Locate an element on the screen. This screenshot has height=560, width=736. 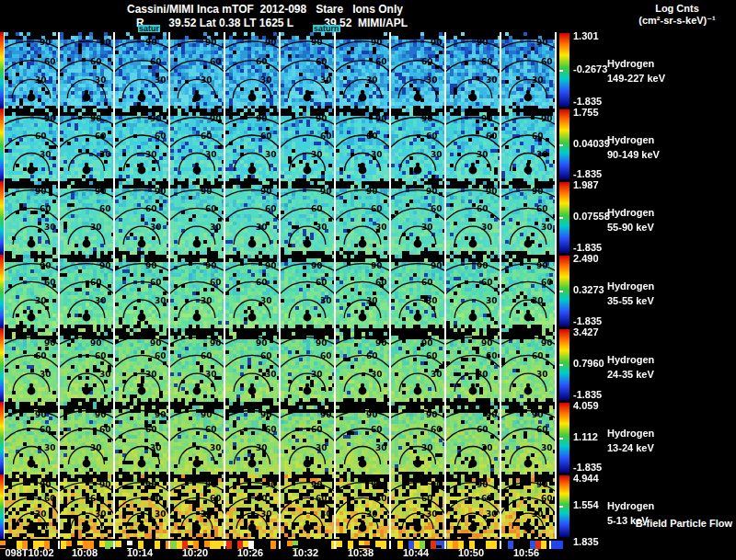
colorbar-max-label: 2.490 is located at coordinates (586, 258).